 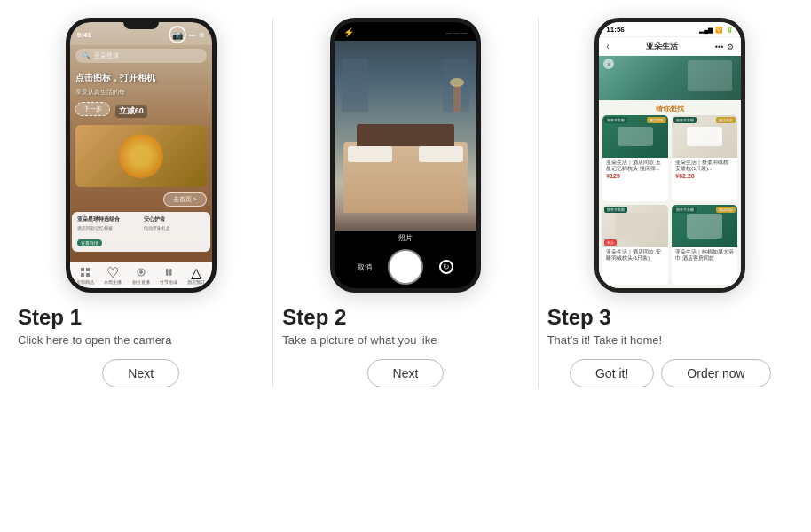 What do you see at coordinates (635, 226) in the screenshot?
I see `step3-product-3-img: 预售节美睡 新品` at bounding box center [635, 226].